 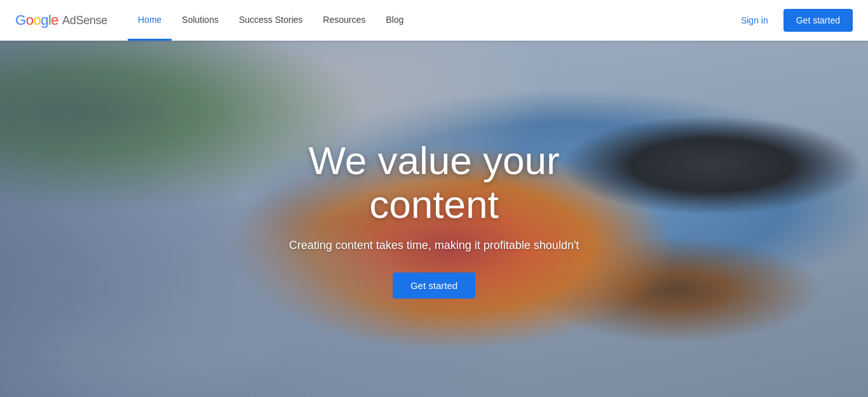 What do you see at coordinates (150, 20) in the screenshot?
I see `nav-item-home: Home` at bounding box center [150, 20].